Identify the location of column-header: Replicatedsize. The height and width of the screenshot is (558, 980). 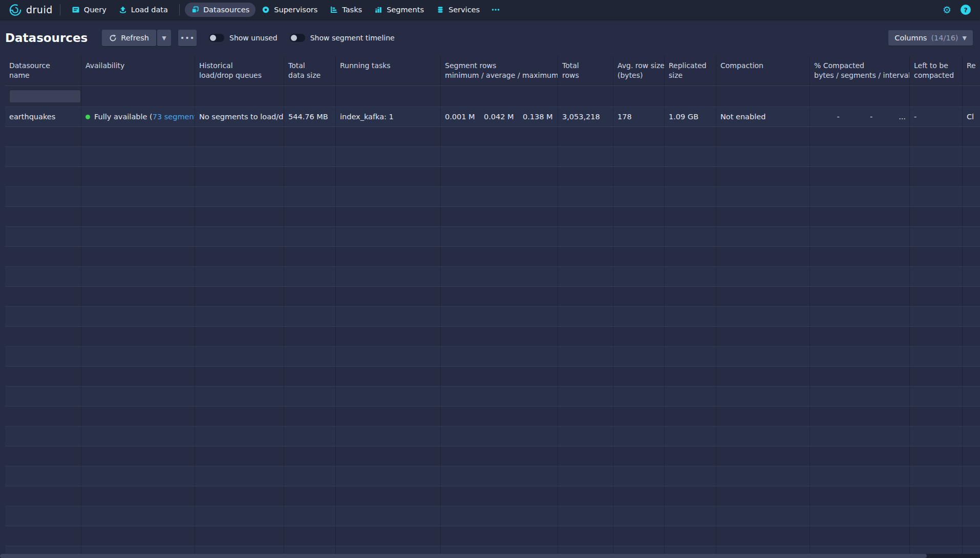
(690, 71).